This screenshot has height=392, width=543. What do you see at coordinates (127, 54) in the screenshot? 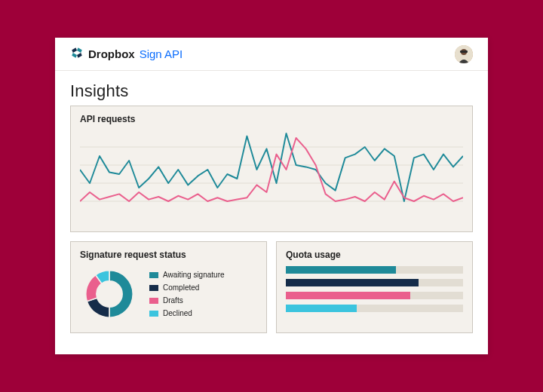
I see `brand: Dropbox Sign API` at bounding box center [127, 54].